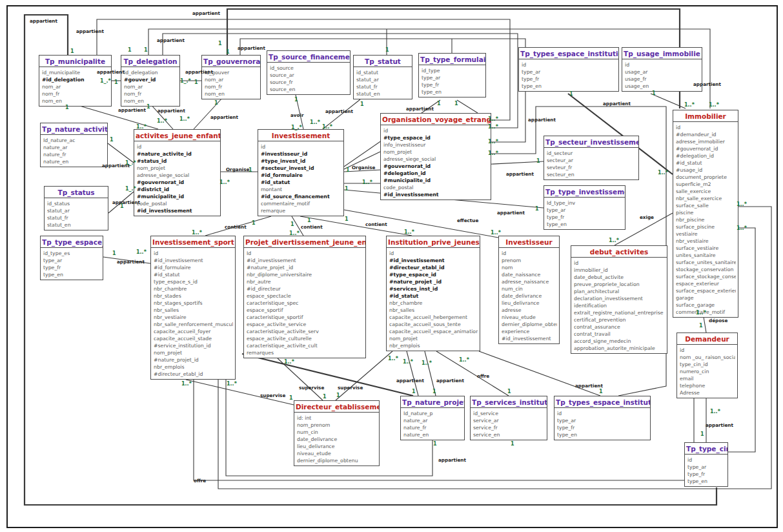 This screenshot has height=532, width=783. What do you see at coordinates (177, 173) in the screenshot?
I see `entity-activites-jeune-enfant: activites_jeune_enfantid#nature_activite…` at bounding box center [177, 173].